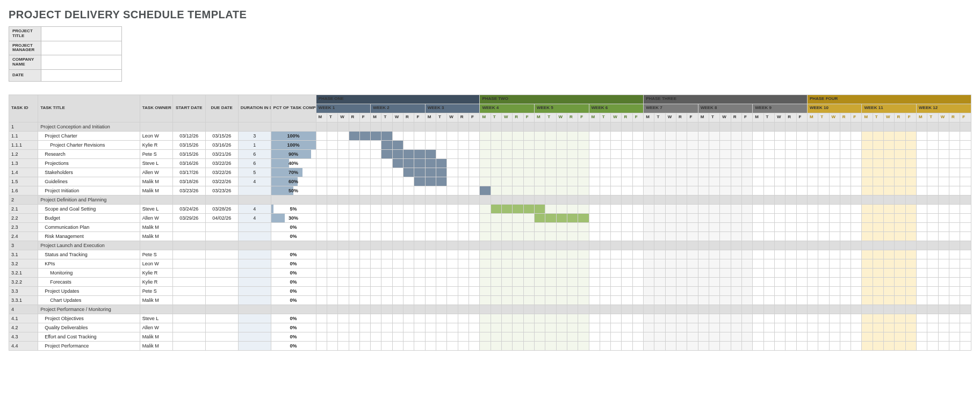  I want to click on cell-task-owner: Malik M, so click(156, 227).